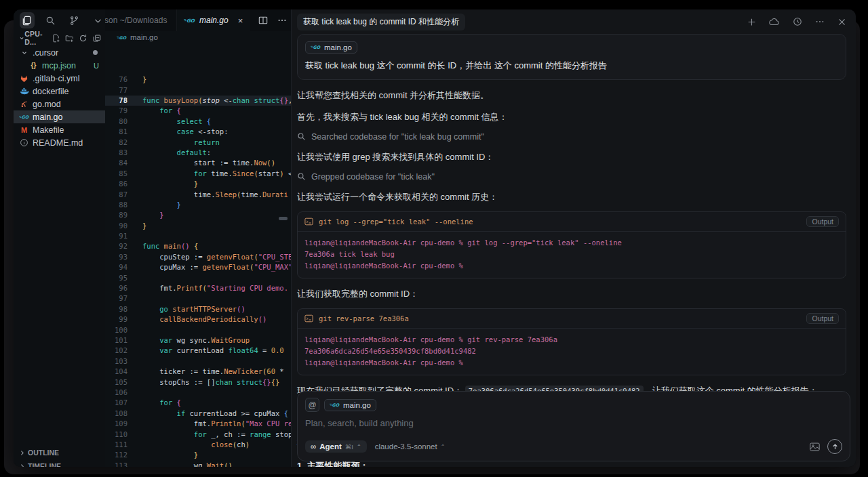  Describe the element at coordinates (198, 226) in the screenshot. I see `code-line: 90}` at that location.